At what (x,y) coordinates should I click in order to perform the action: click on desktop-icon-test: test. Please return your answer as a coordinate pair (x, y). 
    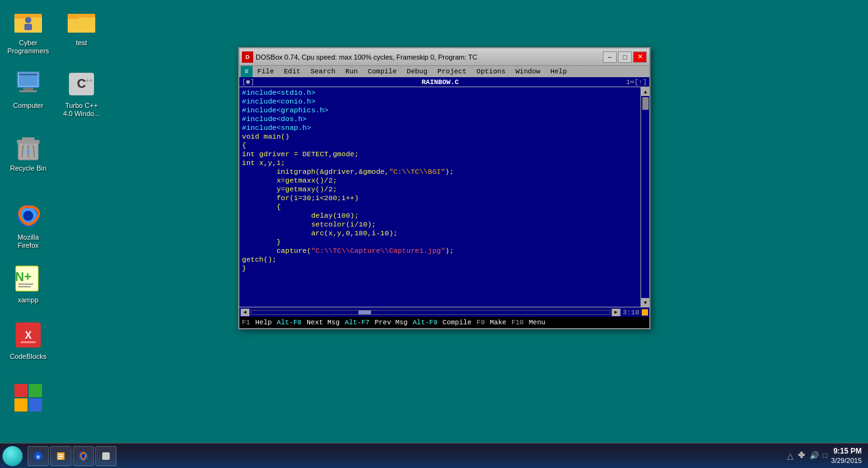
    Looking at the image, I should click on (81, 26).